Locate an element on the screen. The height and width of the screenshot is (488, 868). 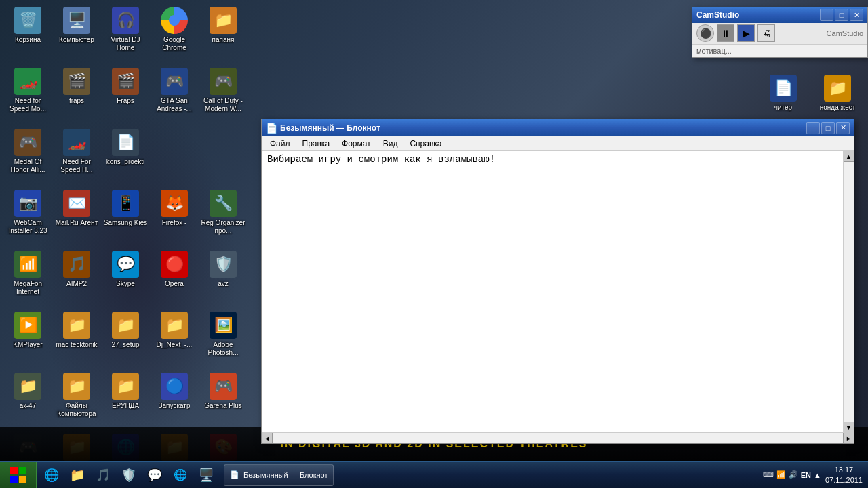
icon-chrome: Google Chrome is located at coordinates (174, 34).